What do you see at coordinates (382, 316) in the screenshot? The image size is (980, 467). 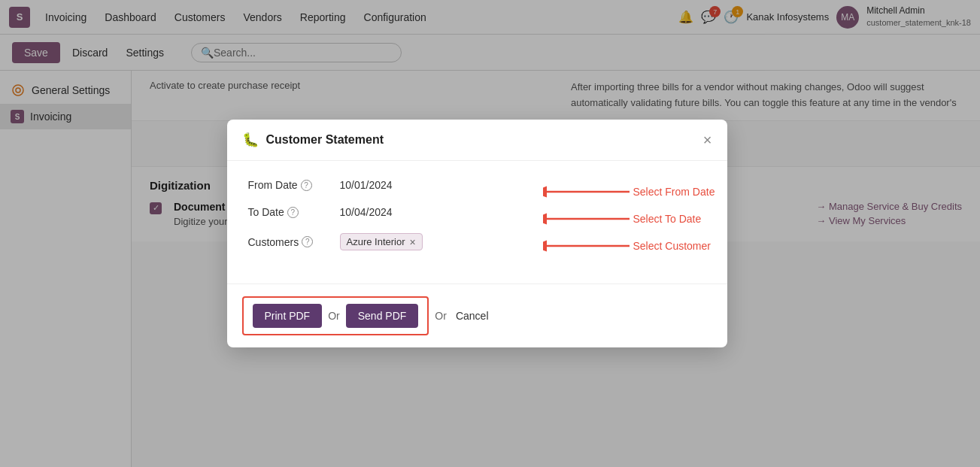 I see `send-pdf-button: Send PDF` at bounding box center [382, 316].